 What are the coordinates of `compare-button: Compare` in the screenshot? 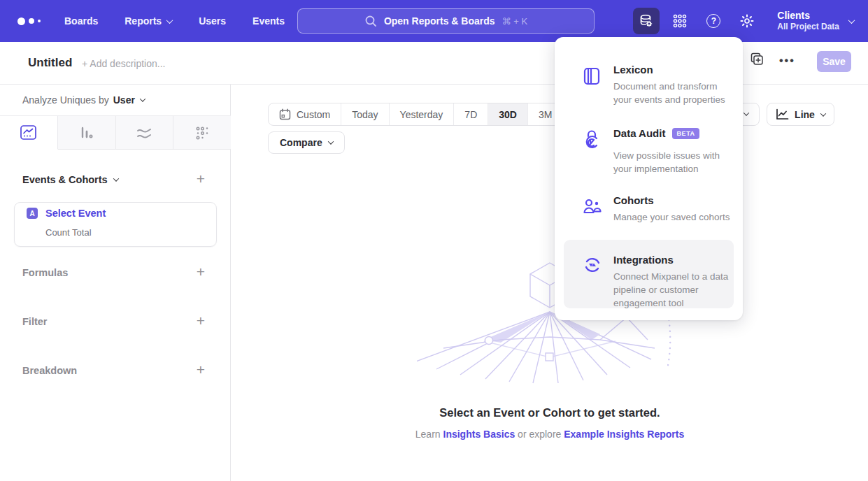 It's located at (306, 143).